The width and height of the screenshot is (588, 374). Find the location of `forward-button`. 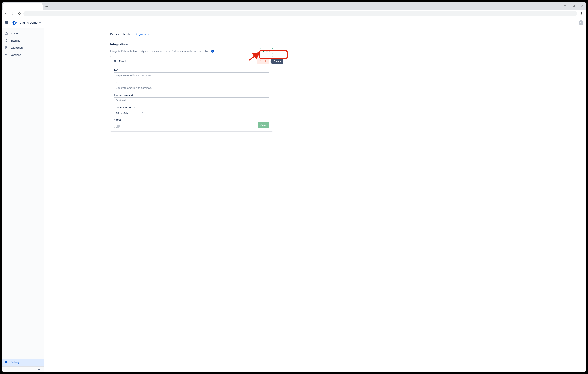

forward-button is located at coordinates (13, 14).